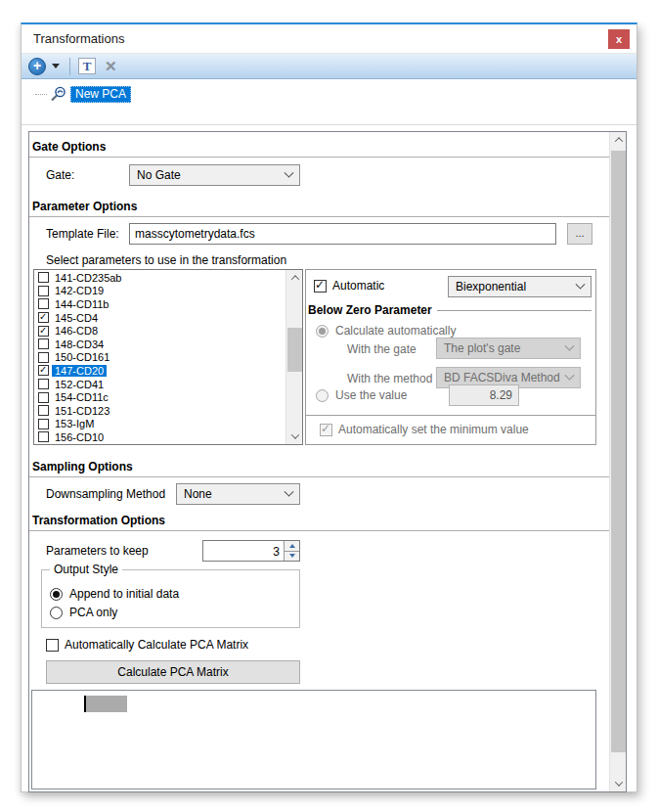 Image resolution: width=658 pixels, height=812 pixels. What do you see at coordinates (514, 311) in the screenshot?
I see `legend-line` at bounding box center [514, 311].